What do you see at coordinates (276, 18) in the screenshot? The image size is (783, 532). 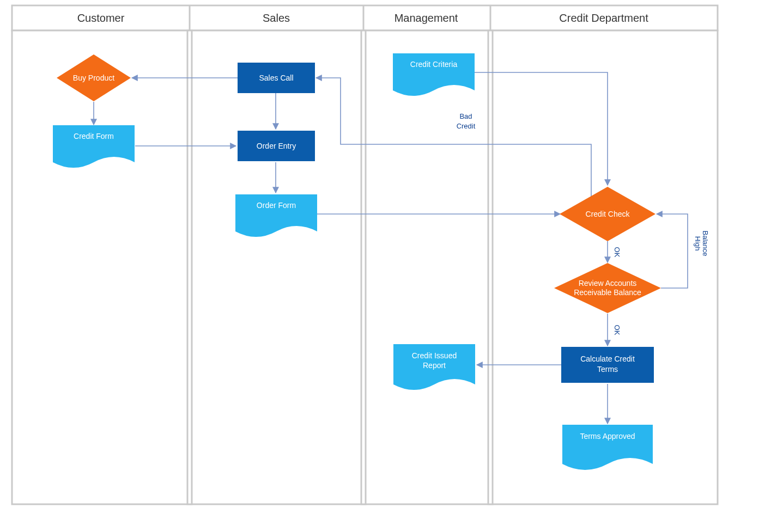 I see `lane-title-sales: Sales` at bounding box center [276, 18].